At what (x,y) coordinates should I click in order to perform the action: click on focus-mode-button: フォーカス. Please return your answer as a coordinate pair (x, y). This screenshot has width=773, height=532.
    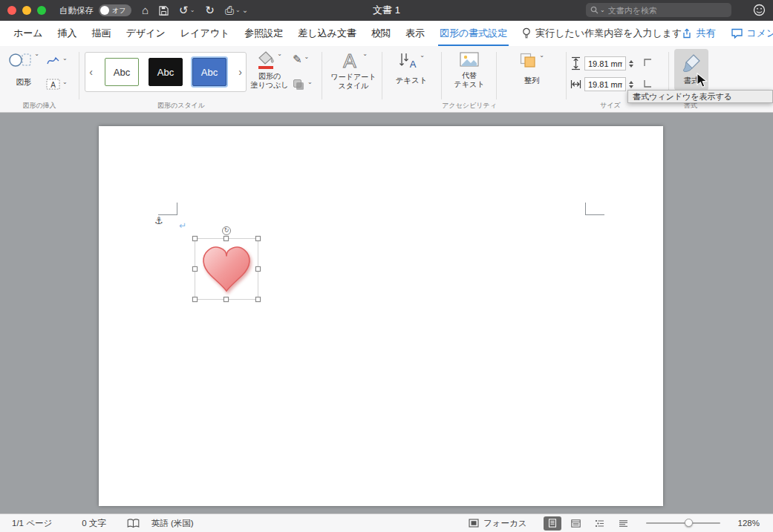
    Looking at the image, I should click on (498, 524).